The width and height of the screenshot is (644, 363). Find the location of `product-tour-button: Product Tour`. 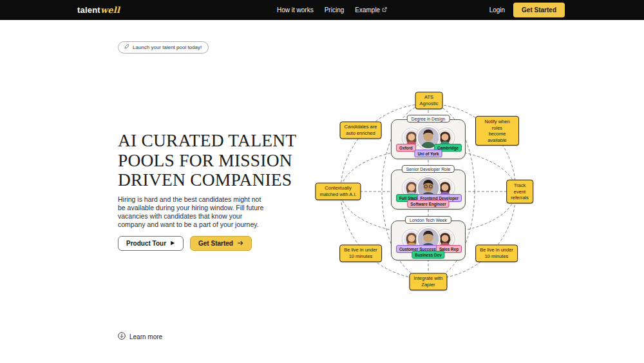

product-tour-button: Product Tour is located at coordinates (151, 244).